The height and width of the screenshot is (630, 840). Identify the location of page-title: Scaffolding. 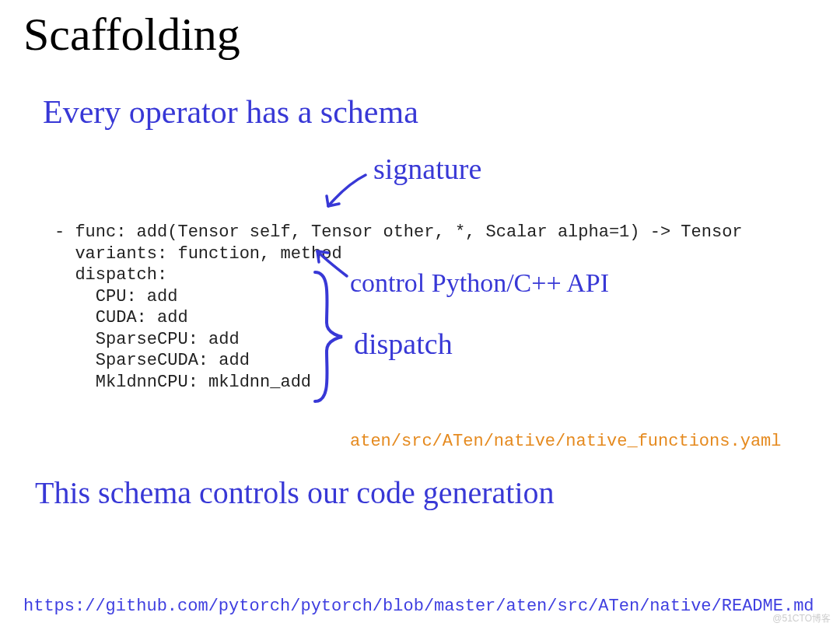
(132, 34).